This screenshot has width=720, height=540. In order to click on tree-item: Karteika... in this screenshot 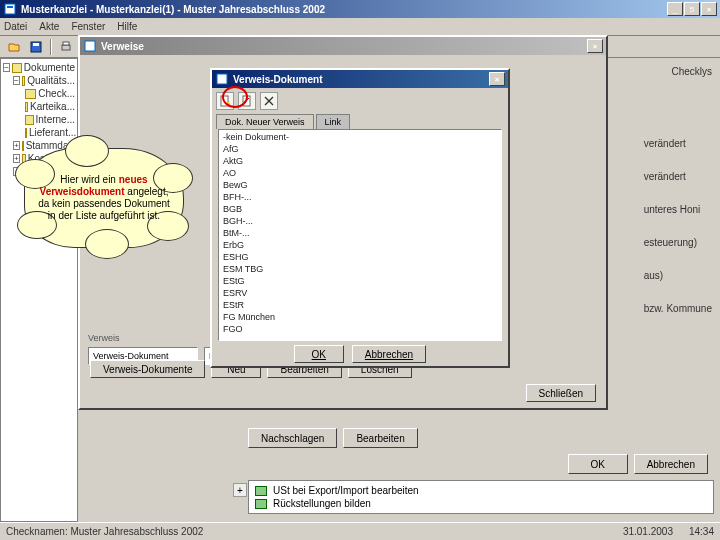, I will do `click(39, 106)`.